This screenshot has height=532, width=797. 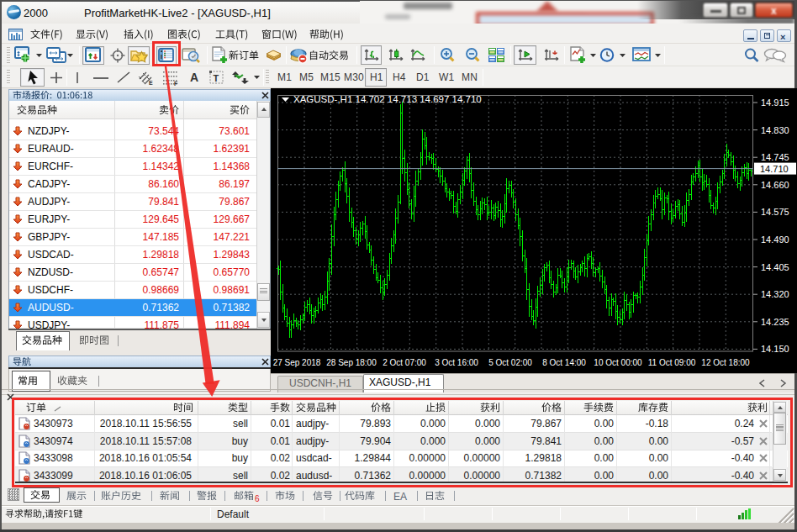 What do you see at coordinates (351, 363) in the screenshot?
I see `svg-text: 28 Sep 18:00` at bounding box center [351, 363].